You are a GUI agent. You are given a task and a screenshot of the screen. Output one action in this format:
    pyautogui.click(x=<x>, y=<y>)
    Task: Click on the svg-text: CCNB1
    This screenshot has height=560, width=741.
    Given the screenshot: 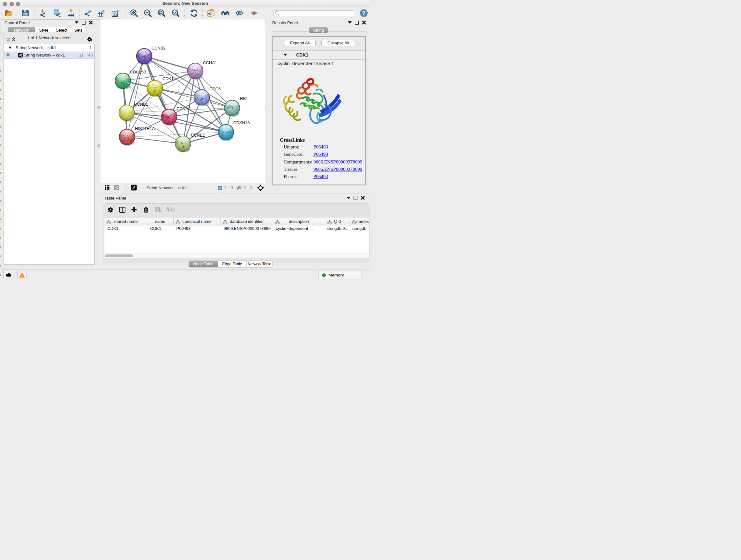 What is the action you would take?
    pyautogui.click(x=141, y=104)
    